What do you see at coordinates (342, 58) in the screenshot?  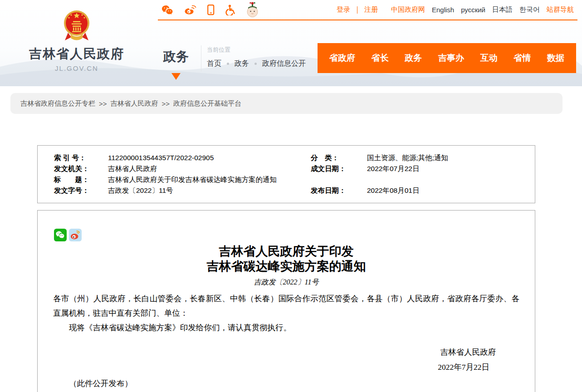 I see `nav-provincial-government: 省政府` at bounding box center [342, 58].